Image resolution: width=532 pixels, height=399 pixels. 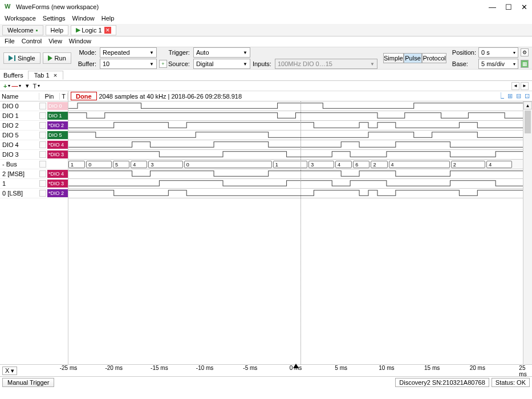 What do you see at coordinates (58, 193) in the screenshot?
I see `pin-badge: *DIO 2` at bounding box center [58, 193].